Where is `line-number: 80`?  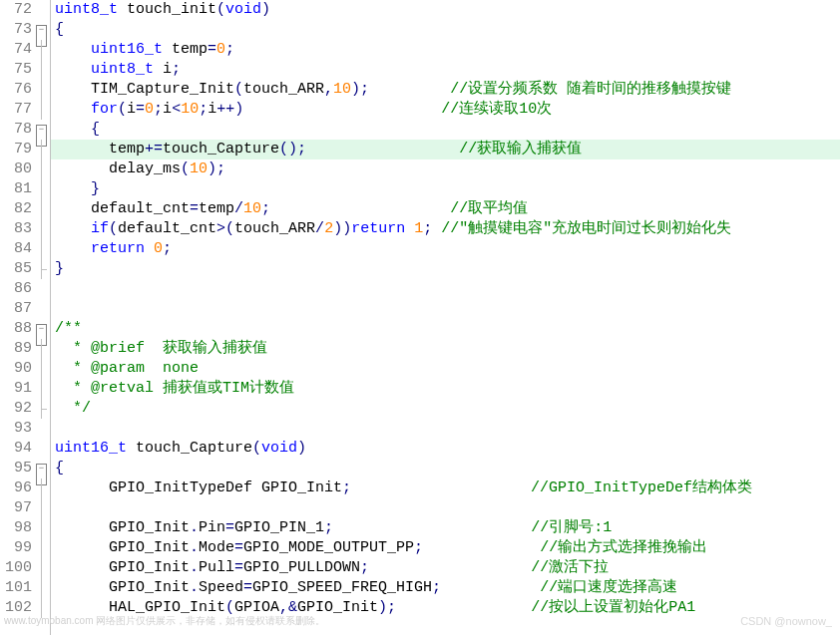
line-number: 80 is located at coordinates (17, 169).